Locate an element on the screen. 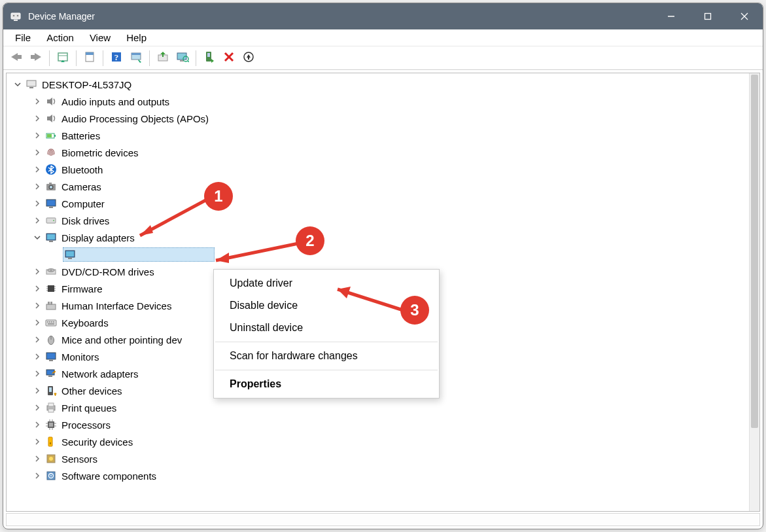 This screenshot has height=532, width=766. help-button: ? is located at coordinates (116, 58).